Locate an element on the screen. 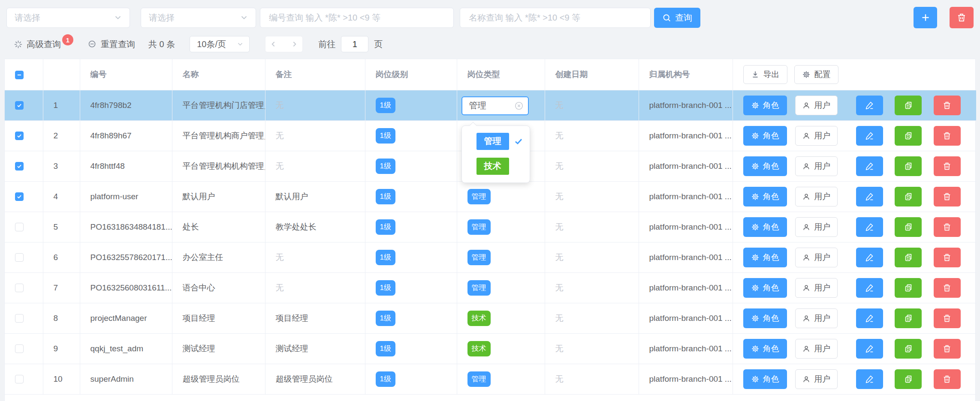  cell-type: 管理 管理 技术 is located at coordinates (501, 105).